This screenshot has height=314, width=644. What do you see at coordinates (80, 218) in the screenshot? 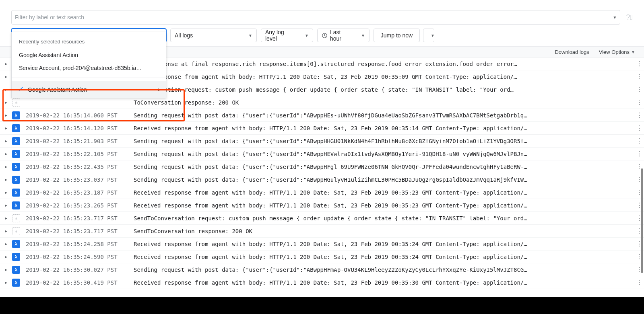
I see `log-timestamp: 2019-02-22 16:35:23.717 PST` at bounding box center [80, 218].